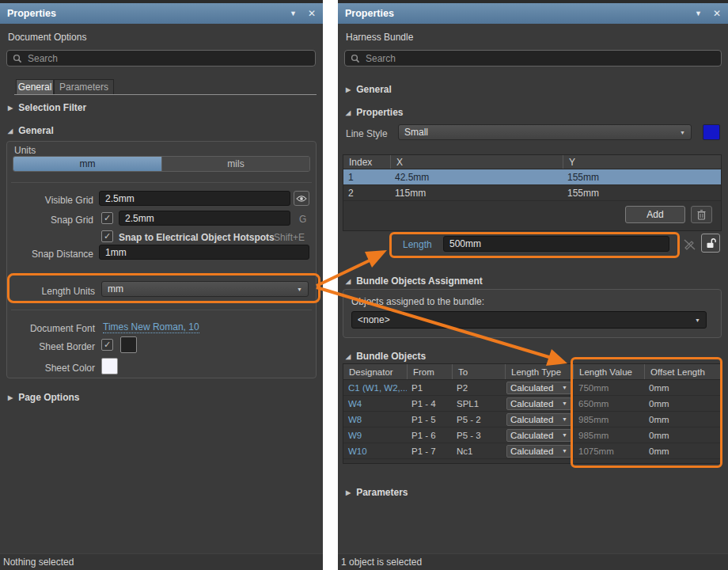 The image size is (728, 570). What do you see at coordinates (418, 245) in the screenshot?
I see `length-label: Length` at bounding box center [418, 245].